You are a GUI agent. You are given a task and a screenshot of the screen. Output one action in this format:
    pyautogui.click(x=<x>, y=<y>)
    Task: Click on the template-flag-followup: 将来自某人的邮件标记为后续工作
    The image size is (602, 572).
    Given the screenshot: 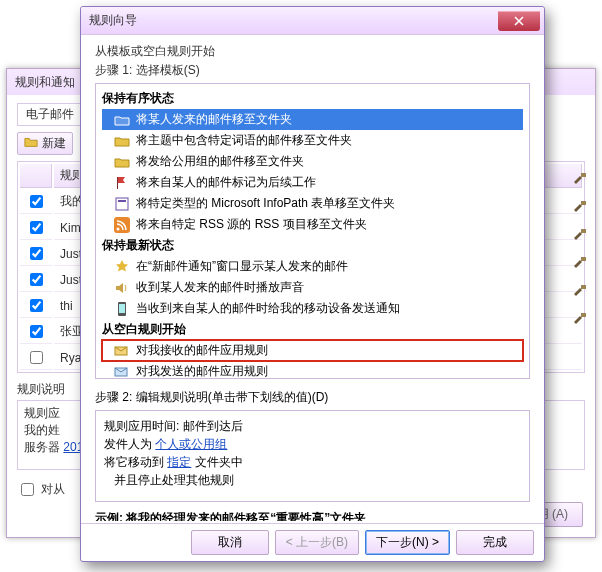 What is the action you would take?
    pyautogui.click(x=312, y=182)
    